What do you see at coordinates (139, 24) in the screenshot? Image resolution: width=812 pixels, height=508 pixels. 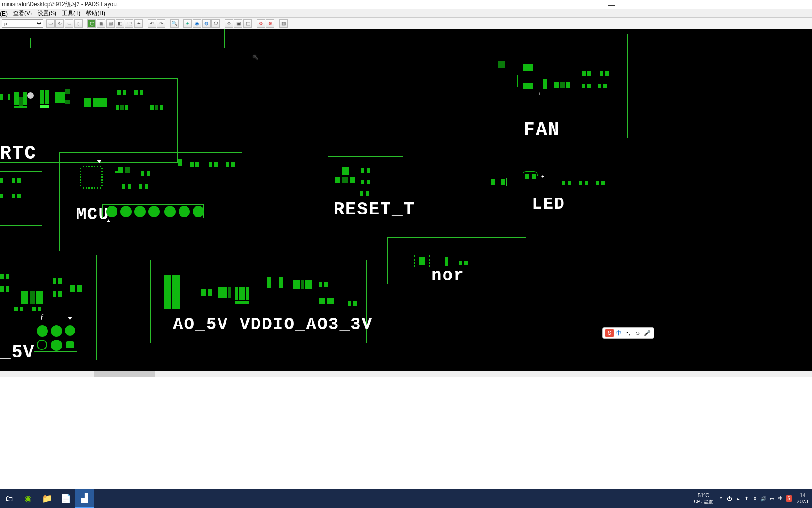 I see `snap-icon: ✦` at bounding box center [139, 24].